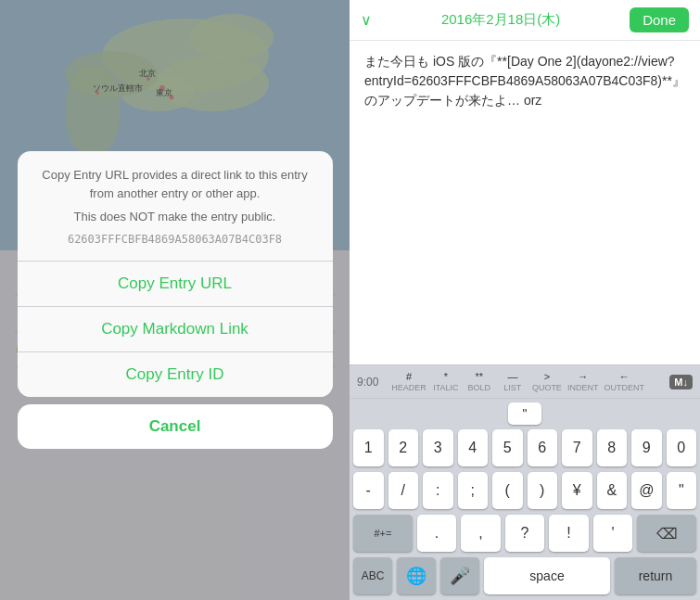 The image size is (700, 600). Describe the element at coordinates (612, 491) in the screenshot. I see `key-ampersand: &` at that location.